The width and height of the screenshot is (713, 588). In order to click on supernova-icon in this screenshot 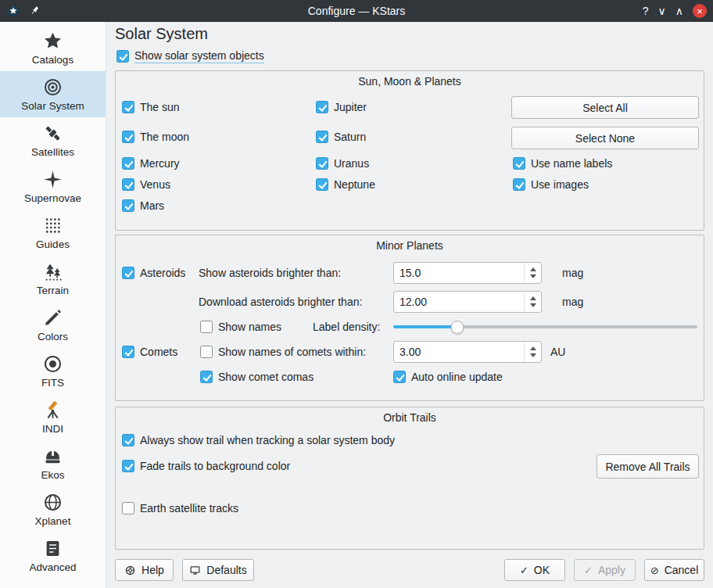, I will do `click(53, 180)`.